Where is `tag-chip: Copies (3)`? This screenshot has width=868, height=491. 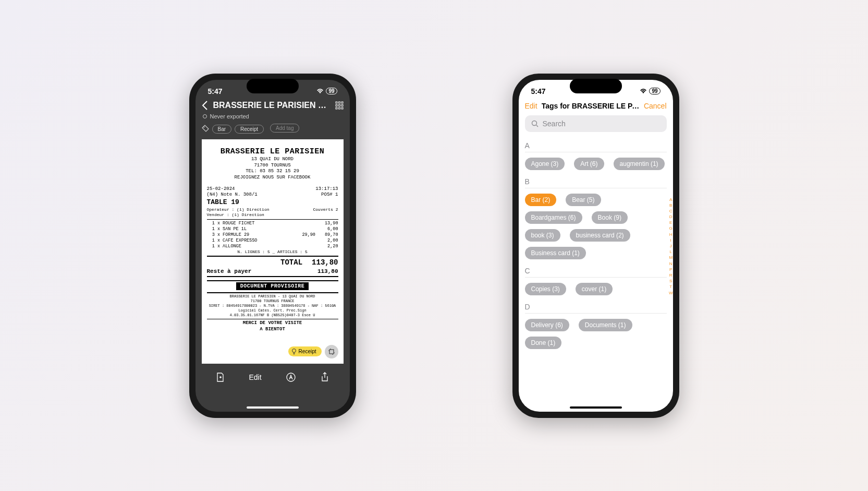
tag-chip: Copies (3) is located at coordinates (545, 289).